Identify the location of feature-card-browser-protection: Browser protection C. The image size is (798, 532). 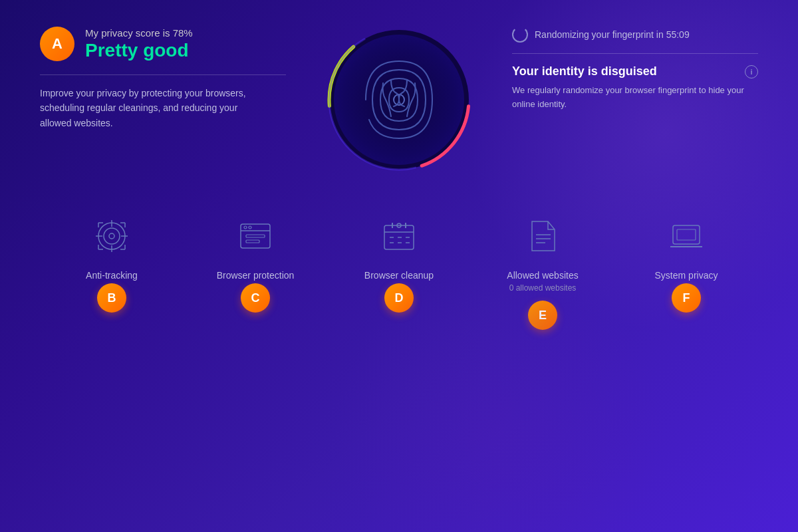
(255, 263).